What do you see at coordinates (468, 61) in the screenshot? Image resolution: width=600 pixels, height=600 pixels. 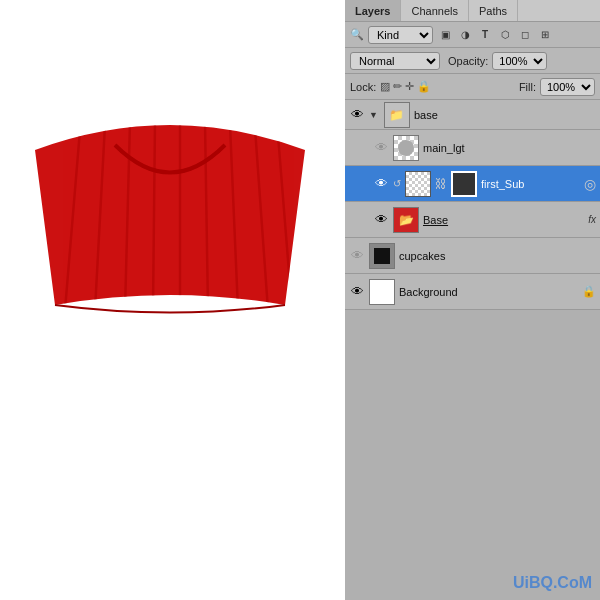 I see `opacity-label: Opacity:` at bounding box center [468, 61].